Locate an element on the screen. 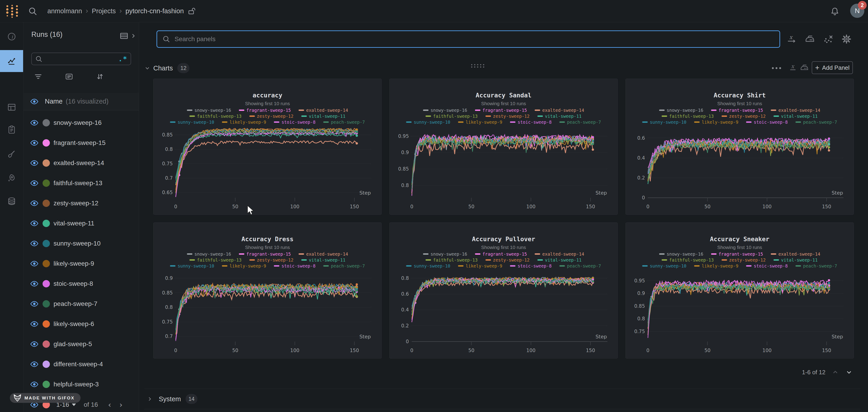  runs-table-toggle is located at coordinates (128, 36).